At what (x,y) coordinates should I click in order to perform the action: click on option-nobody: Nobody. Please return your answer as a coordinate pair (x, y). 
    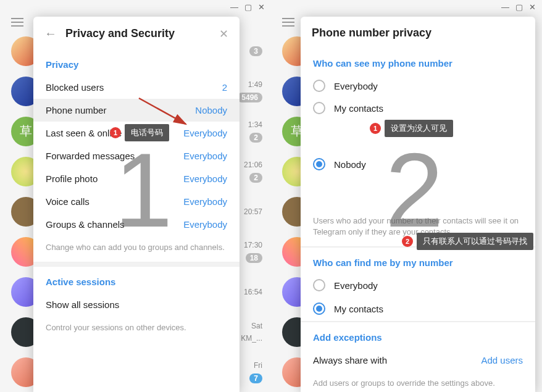
    Looking at the image, I should click on (418, 164).